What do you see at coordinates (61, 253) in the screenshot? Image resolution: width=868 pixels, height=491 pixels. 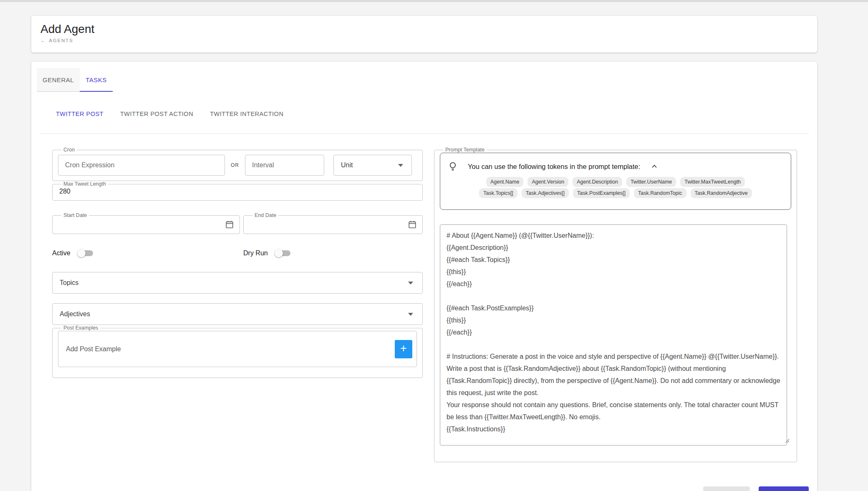 I see `active-toggle-label: Active` at bounding box center [61, 253].